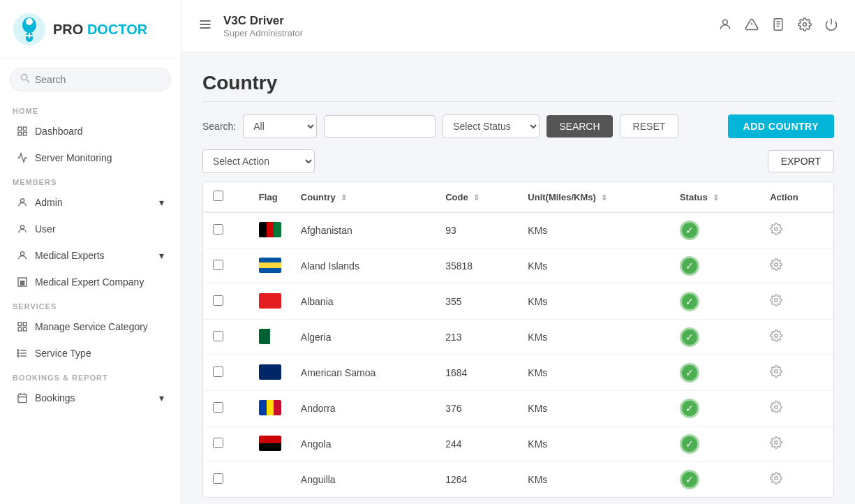 The width and height of the screenshot is (855, 504). What do you see at coordinates (91, 202) in the screenshot?
I see `sidebar-item-admin: Admin ▾` at bounding box center [91, 202].